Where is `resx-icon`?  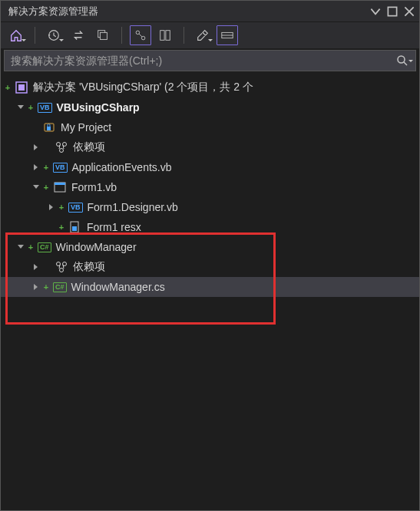 resx-icon is located at coordinates (75, 227).